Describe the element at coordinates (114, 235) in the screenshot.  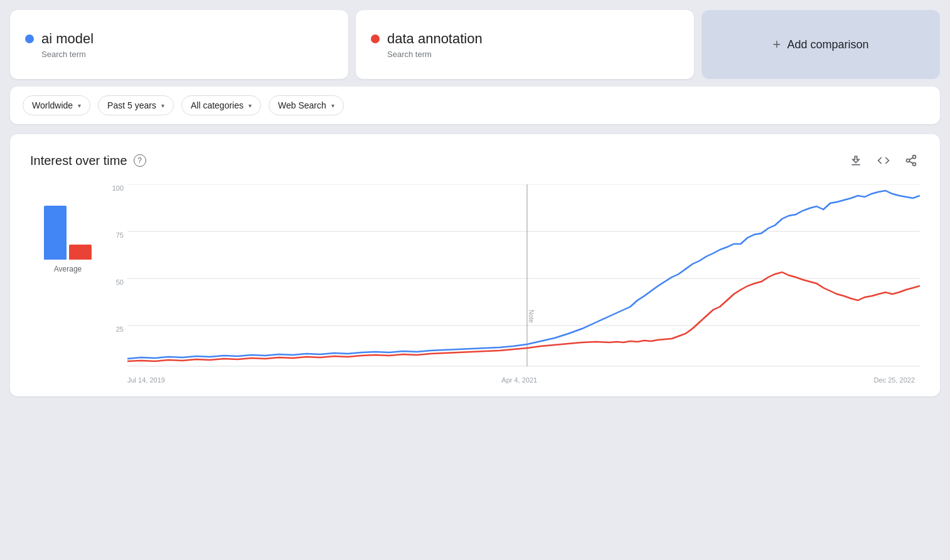
I see `y-label-75: 75` at that location.